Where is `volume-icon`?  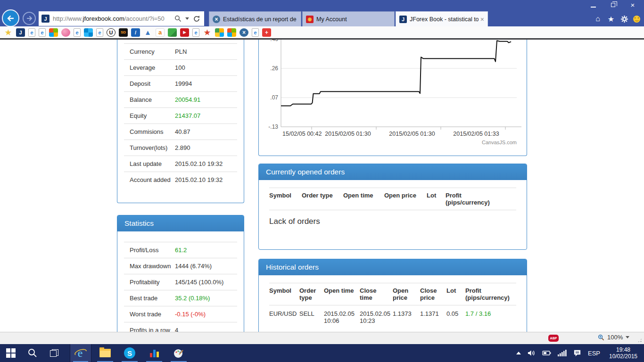
volume-icon is located at coordinates (532, 353).